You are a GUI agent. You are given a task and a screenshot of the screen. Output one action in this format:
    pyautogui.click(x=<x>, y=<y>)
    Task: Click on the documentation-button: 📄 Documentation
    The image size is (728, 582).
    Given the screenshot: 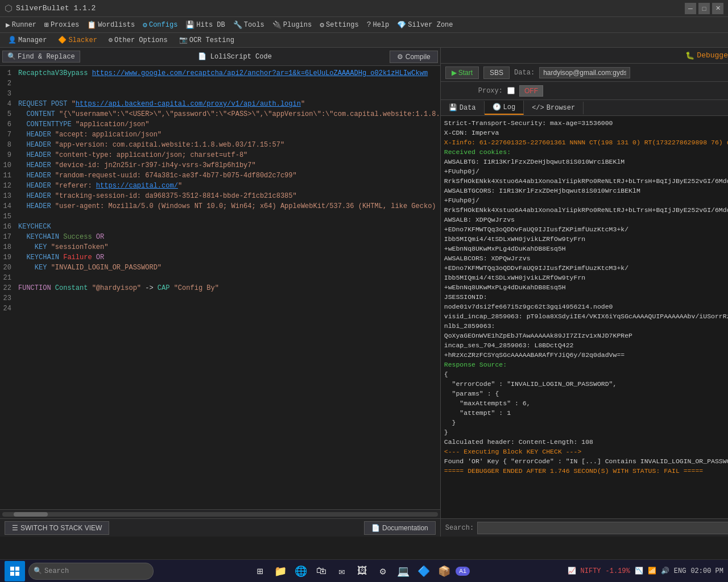 What is the action you would take?
    pyautogui.click(x=400, y=528)
    